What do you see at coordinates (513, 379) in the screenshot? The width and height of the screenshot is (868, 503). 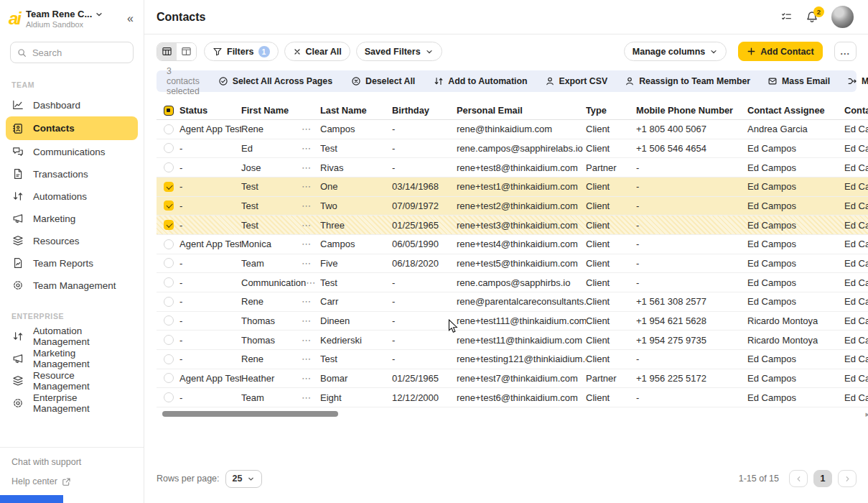 I see `table-row: Agent App Test Heather ⋯ Bomar 01/25/196…` at bounding box center [513, 379].